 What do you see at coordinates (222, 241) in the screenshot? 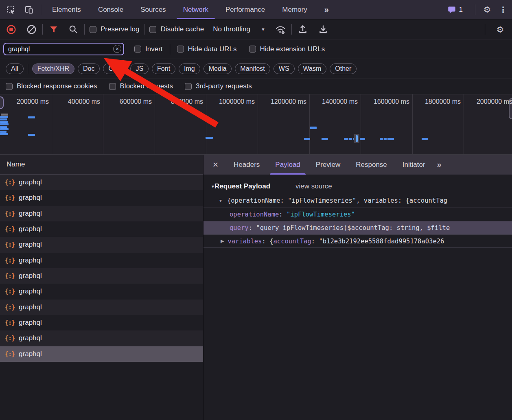
I see `expand-triangle-icon: ▶` at bounding box center [222, 241].